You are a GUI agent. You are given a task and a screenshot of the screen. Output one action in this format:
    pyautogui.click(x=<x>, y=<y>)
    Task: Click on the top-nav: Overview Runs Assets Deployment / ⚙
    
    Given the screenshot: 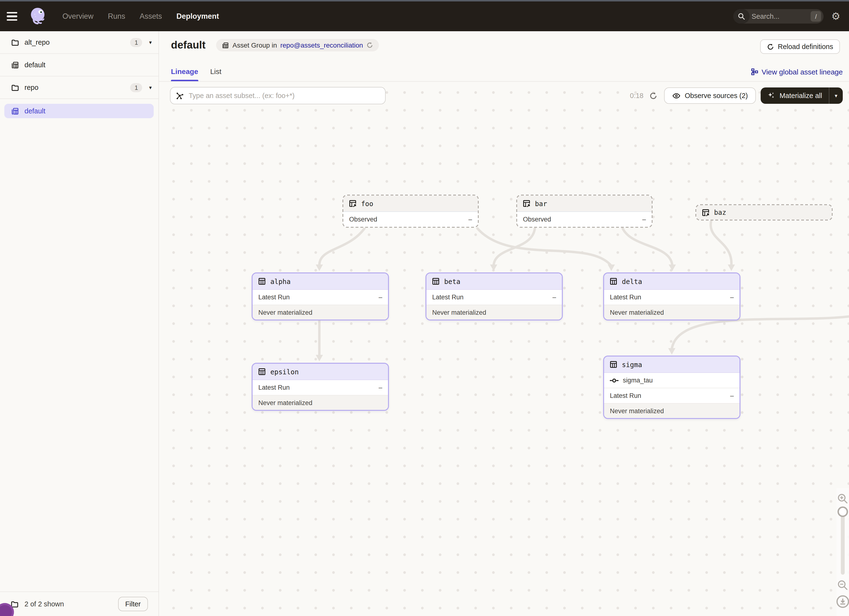 What is the action you would take?
    pyautogui.click(x=424, y=16)
    